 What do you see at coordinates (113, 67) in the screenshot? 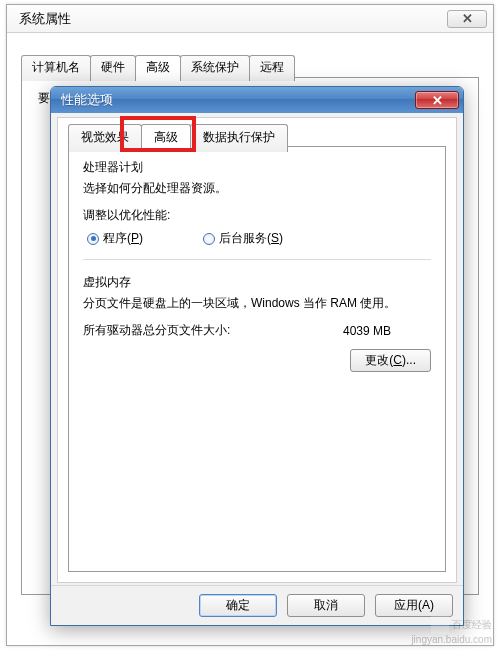
I see `tab-label: 硬件` at bounding box center [113, 67].